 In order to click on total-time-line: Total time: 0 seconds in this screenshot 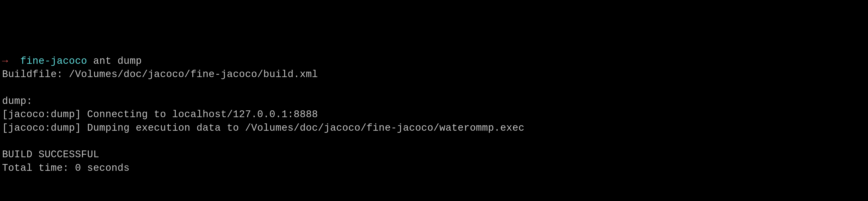, I will do `click(66, 168)`.